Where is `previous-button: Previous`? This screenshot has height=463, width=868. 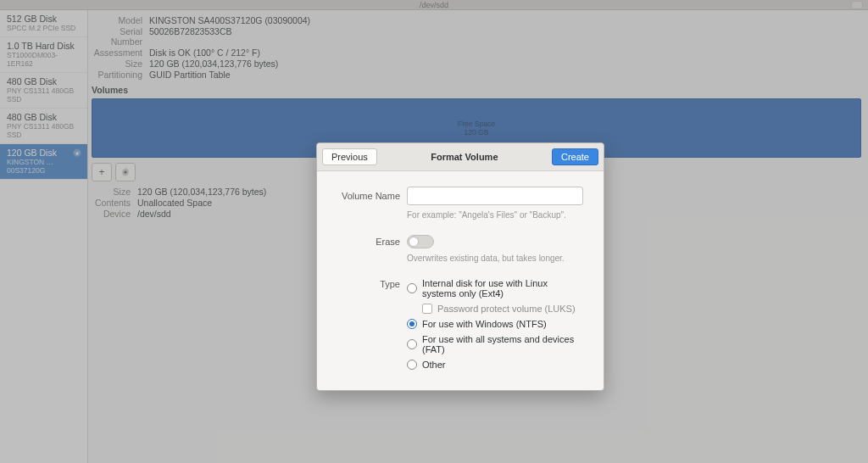 previous-button: Previous is located at coordinates (349, 157).